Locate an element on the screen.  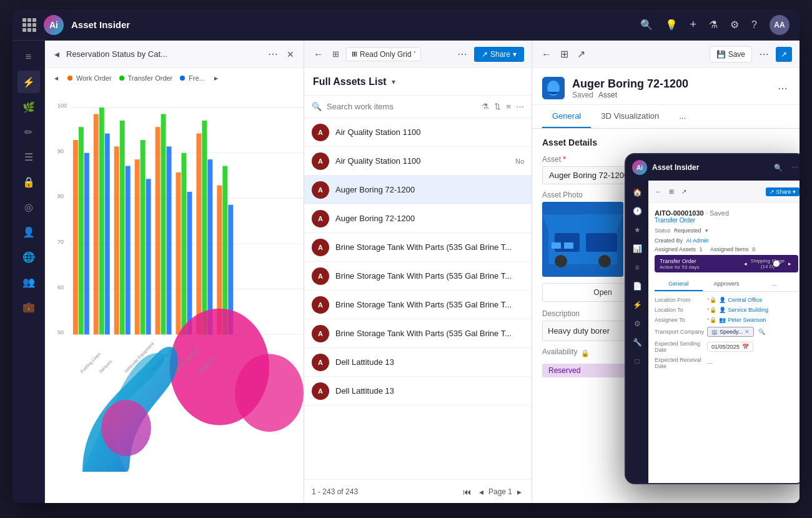
sidebar-icon-target: ◎ is located at coordinates (29, 207).